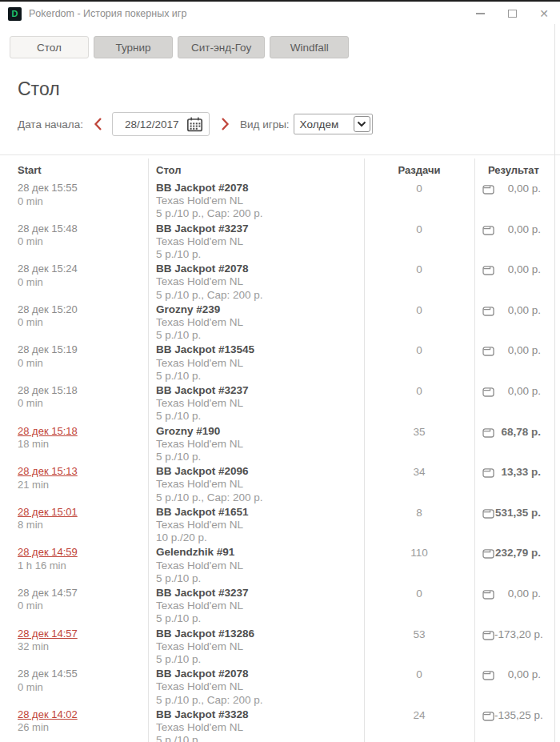 Image resolution: width=560 pixels, height=742 pixels. Describe the element at coordinates (280, 648) in the screenshot. I see `table-row: 28 дек 14:57 32 min BB Jackpot #13286 Te…` at that location.